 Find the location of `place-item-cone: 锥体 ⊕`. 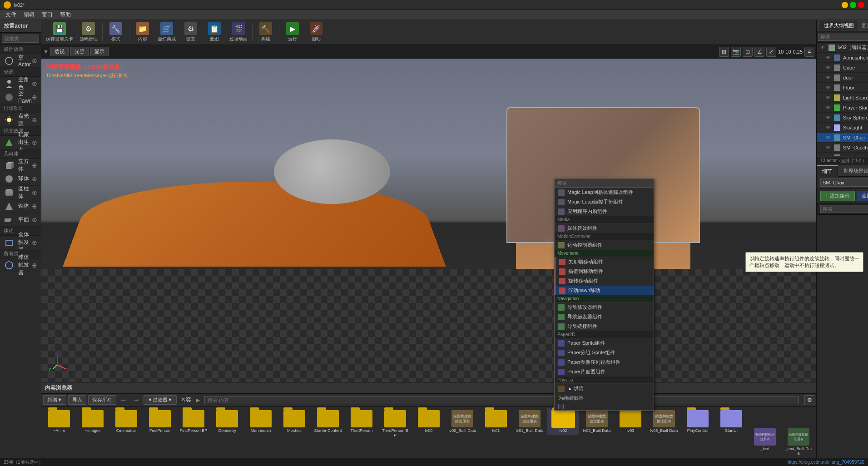

place-item-cone: 锥体 ⊕ is located at coordinates (20, 206).